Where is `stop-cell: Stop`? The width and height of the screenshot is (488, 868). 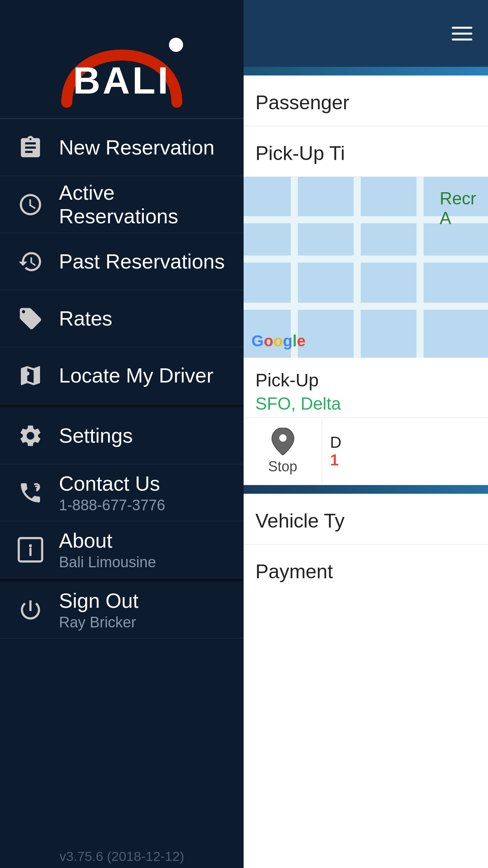
stop-cell: Stop is located at coordinates (283, 451).